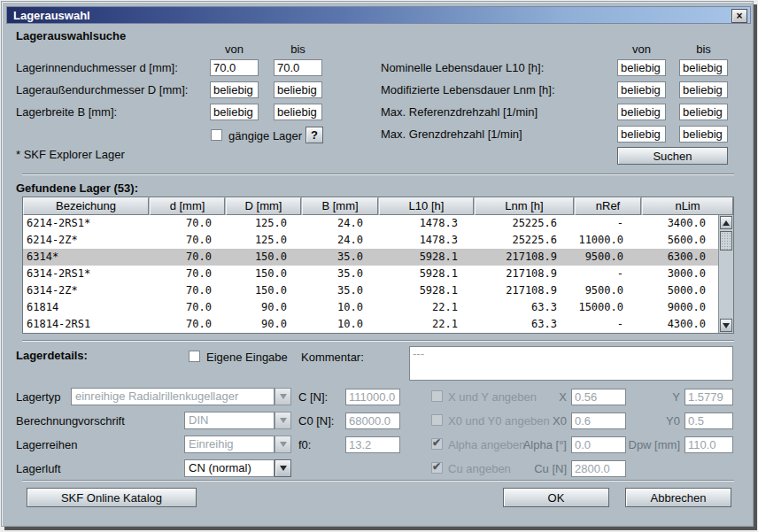 The image size is (758, 532). I want to click on calc-rule-value: DIN, so click(229, 420).